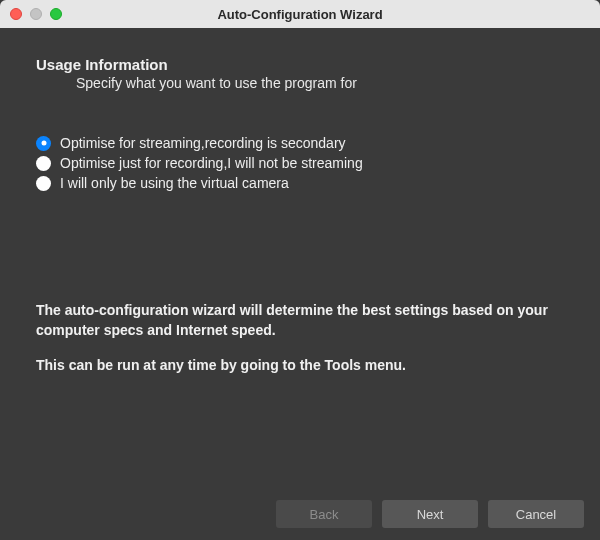 The height and width of the screenshot is (540, 600). Describe the element at coordinates (300, 14) in the screenshot. I see `window-title: Auto-Configuration Wizard` at that location.